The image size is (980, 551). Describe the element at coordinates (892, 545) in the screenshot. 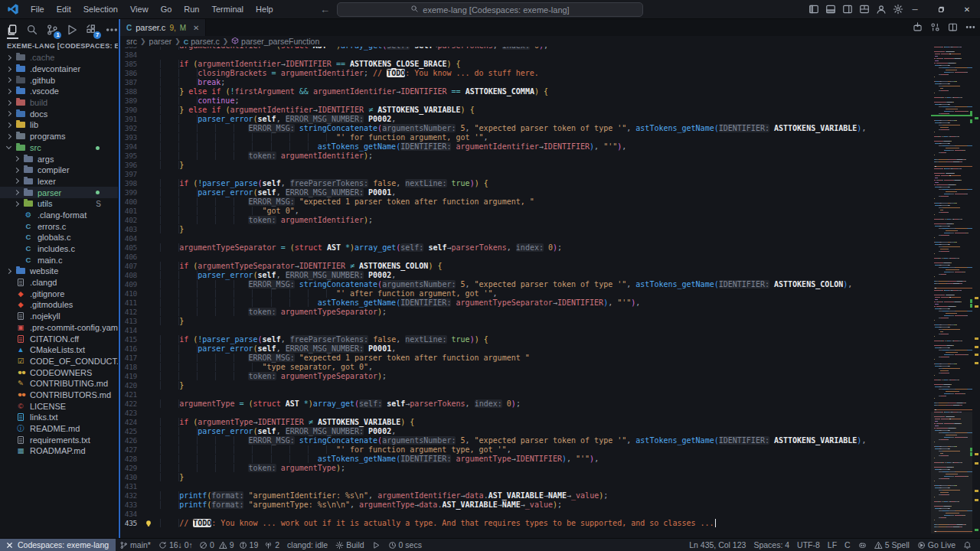

I see `status-warning-icon: 5 Spell` at that location.